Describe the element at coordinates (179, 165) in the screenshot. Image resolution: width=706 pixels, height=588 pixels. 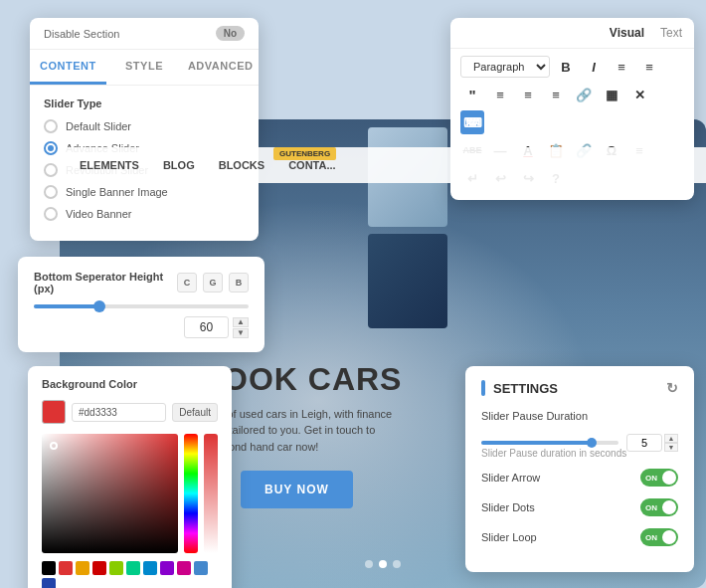
I see `nav-blog: BLOG` at that location.